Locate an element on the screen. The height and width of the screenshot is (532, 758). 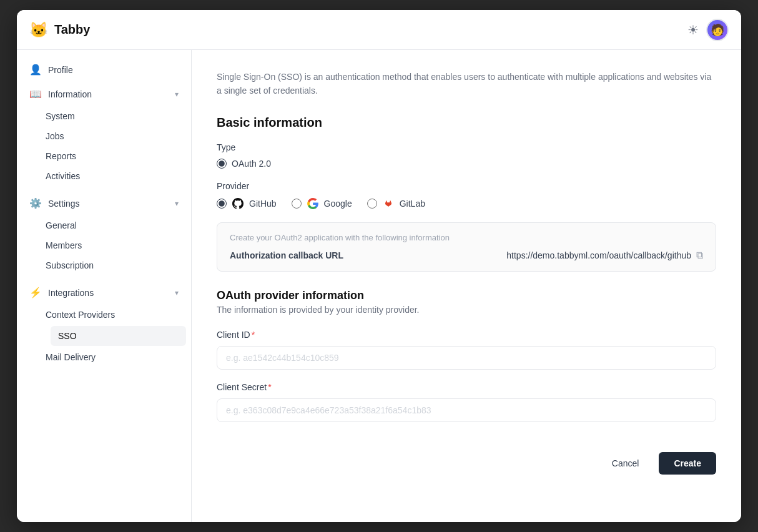
information-submenu: System Jobs Reports Activities is located at coordinates (104, 146).